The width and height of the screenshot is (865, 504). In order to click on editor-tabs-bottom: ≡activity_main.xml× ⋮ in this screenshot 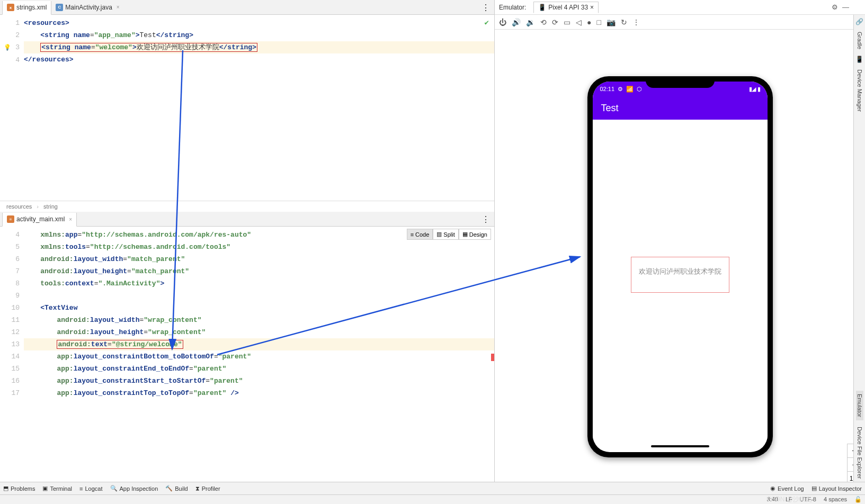, I will do `click(247, 219)`.